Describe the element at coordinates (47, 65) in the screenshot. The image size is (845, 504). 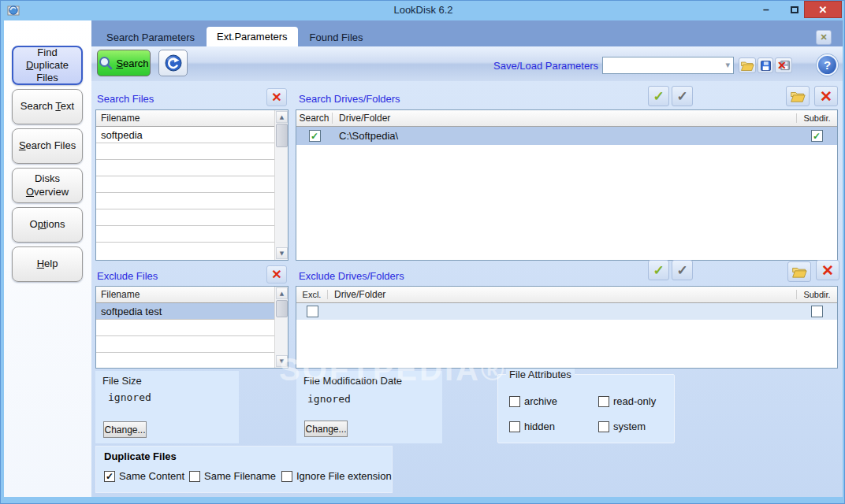
I see `sidebar-item-find-duplicate-files: Find Duplicate Files` at that location.